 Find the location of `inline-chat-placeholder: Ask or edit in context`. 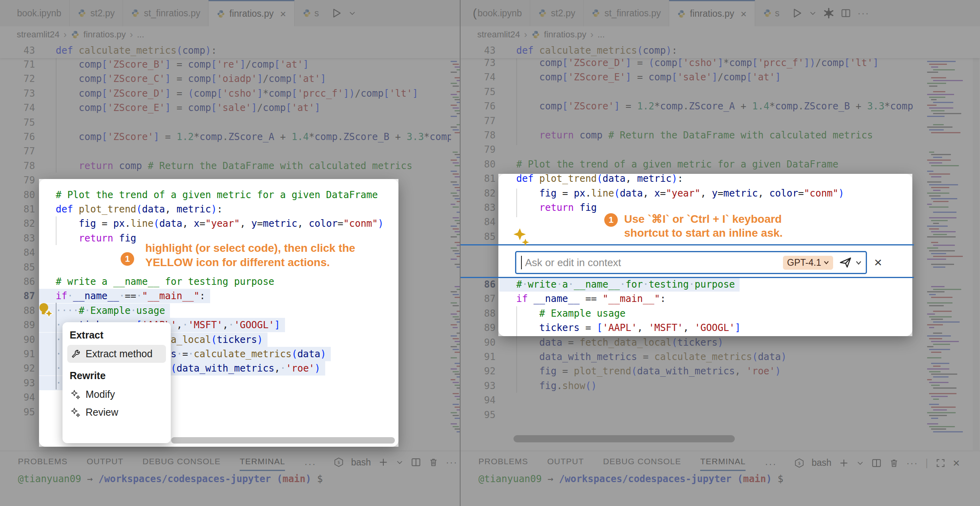

inline-chat-placeholder: Ask or edit in context is located at coordinates (654, 263).